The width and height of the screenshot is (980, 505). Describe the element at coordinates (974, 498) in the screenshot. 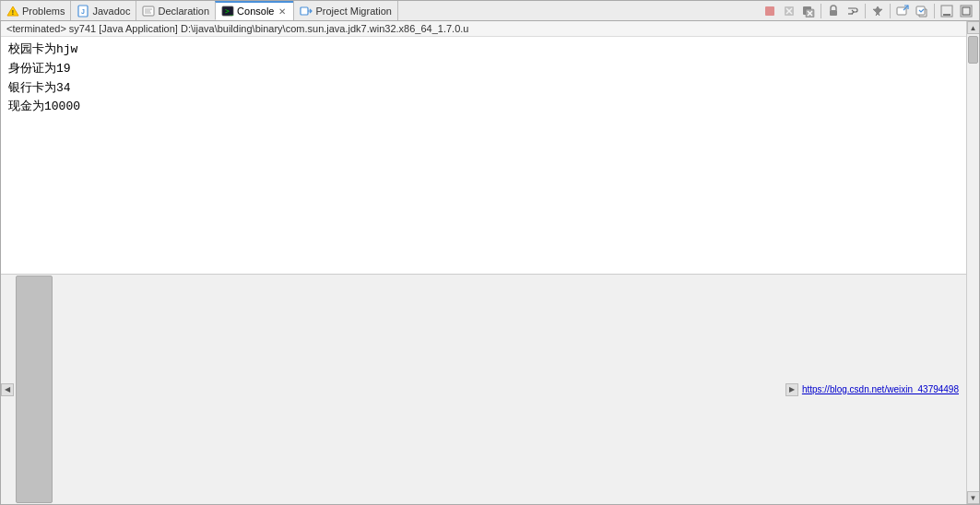

I see `scroll-down-button: ▼` at that location.